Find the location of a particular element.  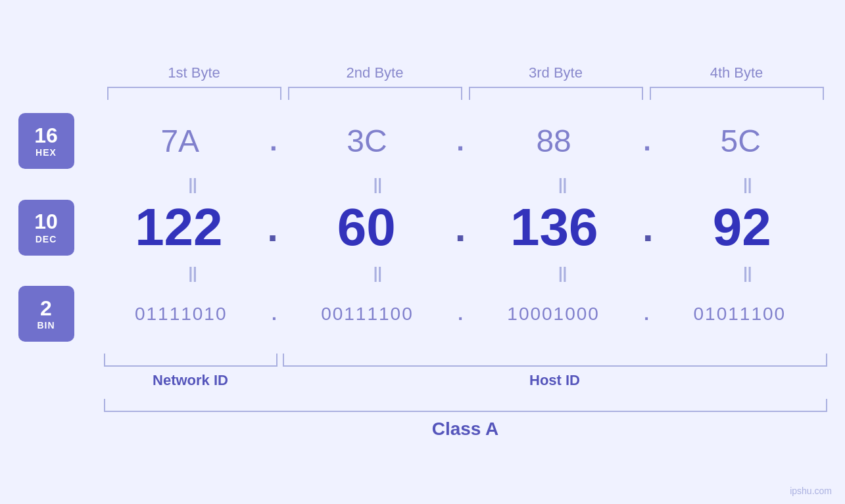

dec-byte-2: 60 is located at coordinates (367, 227).